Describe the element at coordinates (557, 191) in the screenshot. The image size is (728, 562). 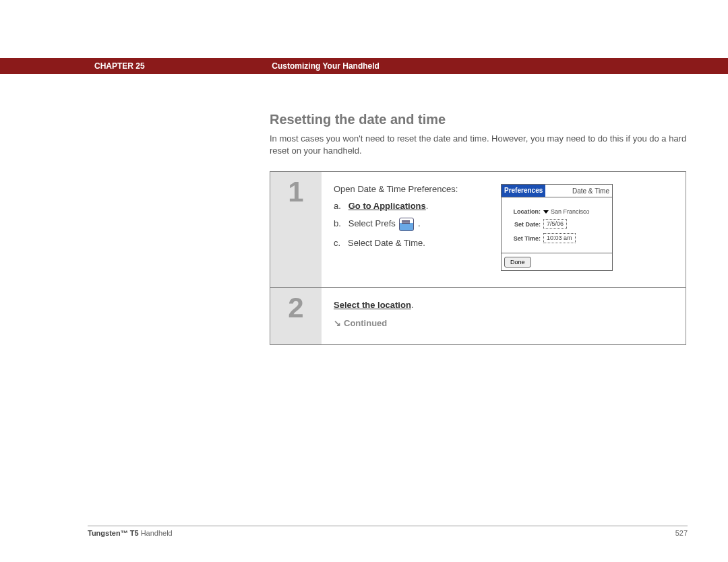
I see `palm-titlebar: Preferences Date & Time` at that location.